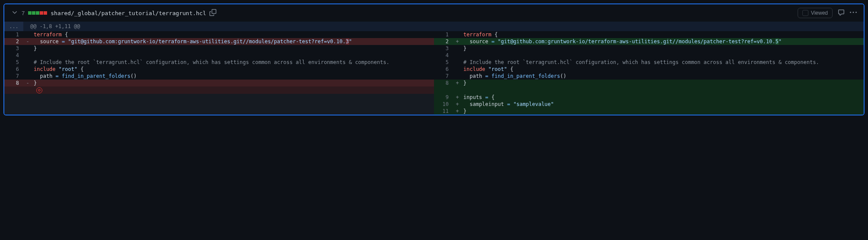  I want to click on diff-row: 44, so click(434, 55).